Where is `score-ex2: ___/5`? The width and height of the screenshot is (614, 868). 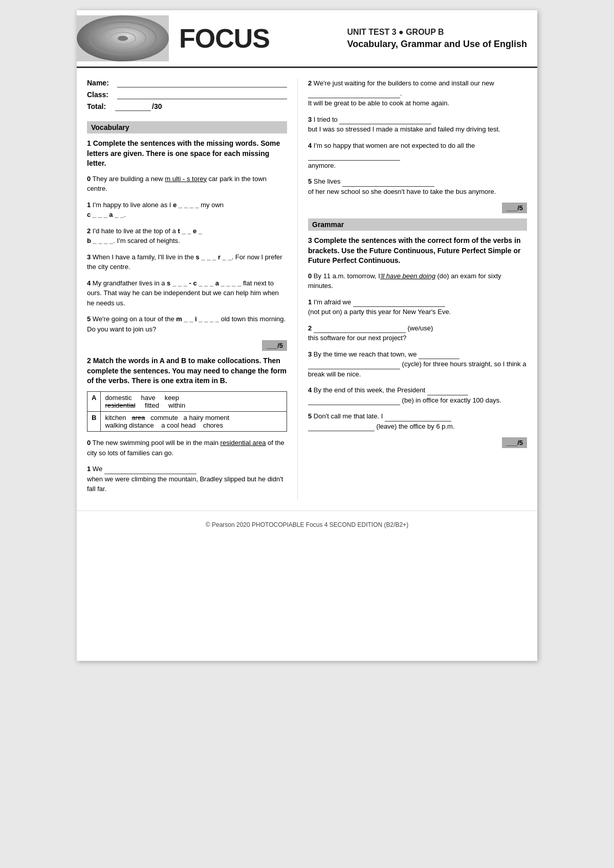 score-ex2: ___/5 is located at coordinates (418, 208).